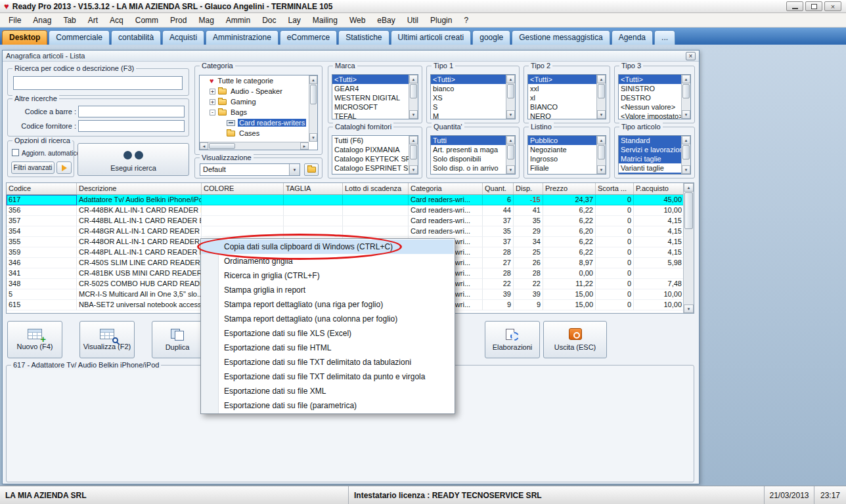  What do you see at coordinates (357, 20) in the screenshot?
I see `menubar-item-web: Web` at bounding box center [357, 20].